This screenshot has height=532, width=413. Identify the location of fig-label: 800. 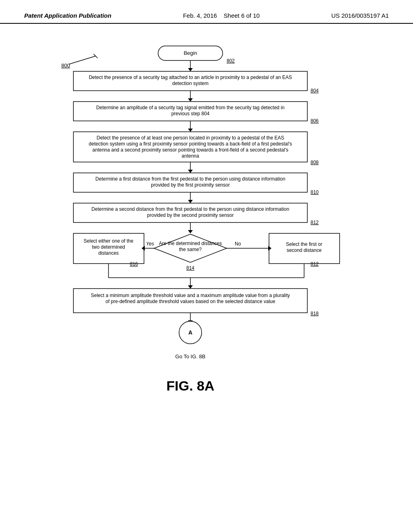
(66, 65).